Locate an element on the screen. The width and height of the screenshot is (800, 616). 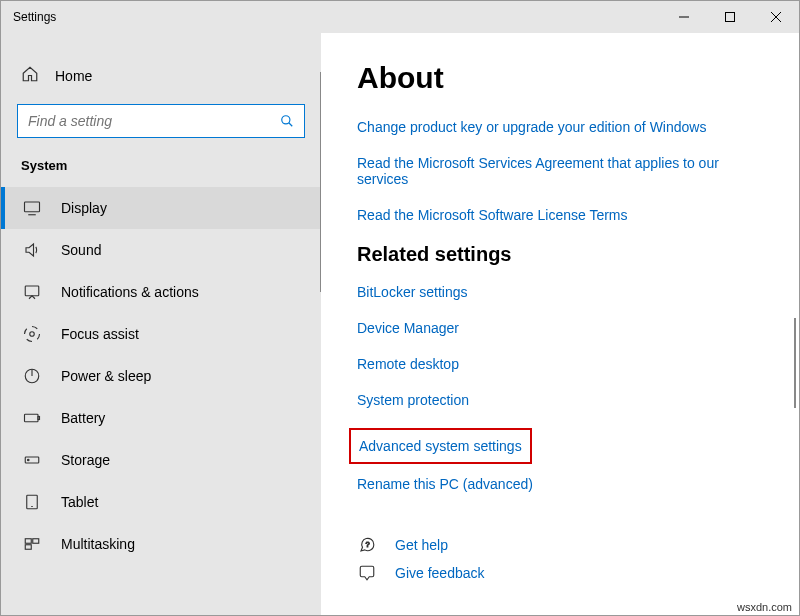
sidebar-item-multitasking: Multitasking is located at coordinates (161, 544).